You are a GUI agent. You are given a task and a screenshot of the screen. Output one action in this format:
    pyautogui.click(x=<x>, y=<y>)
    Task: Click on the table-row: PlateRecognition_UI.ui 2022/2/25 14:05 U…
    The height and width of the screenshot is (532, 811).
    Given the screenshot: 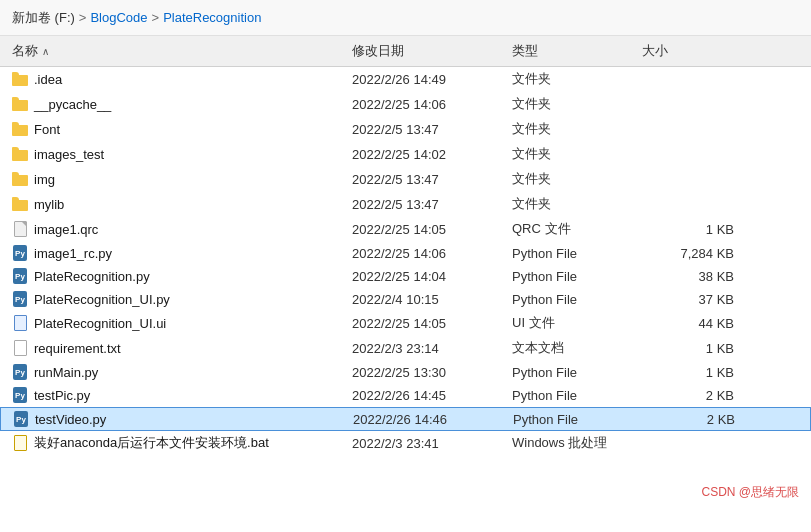 What is the action you would take?
    pyautogui.click(x=406, y=324)
    